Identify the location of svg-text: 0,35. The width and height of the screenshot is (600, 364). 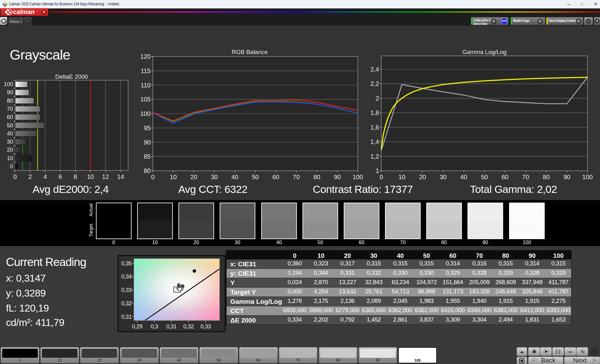
(127, 263).